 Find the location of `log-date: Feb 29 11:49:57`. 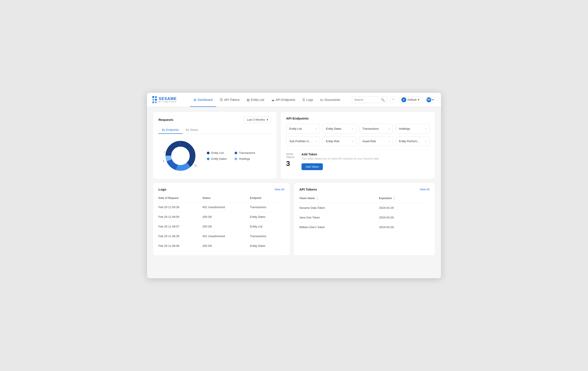

log-date: Feb 29 11:49:57 is located at coordinates (180, 227).